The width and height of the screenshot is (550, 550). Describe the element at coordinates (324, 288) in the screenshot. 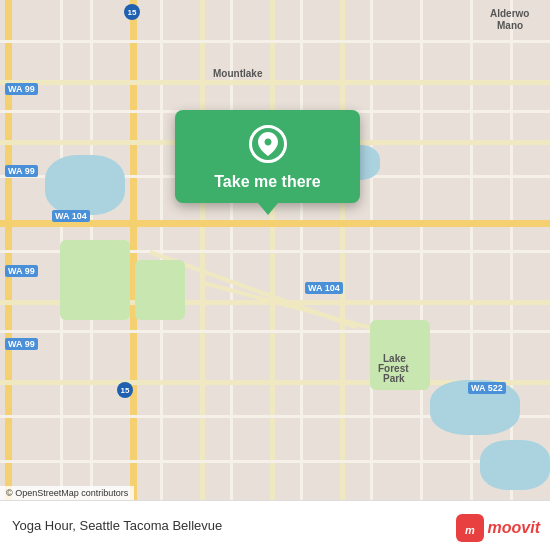

I see `hwy-wa104-2: WA 104` at that location.